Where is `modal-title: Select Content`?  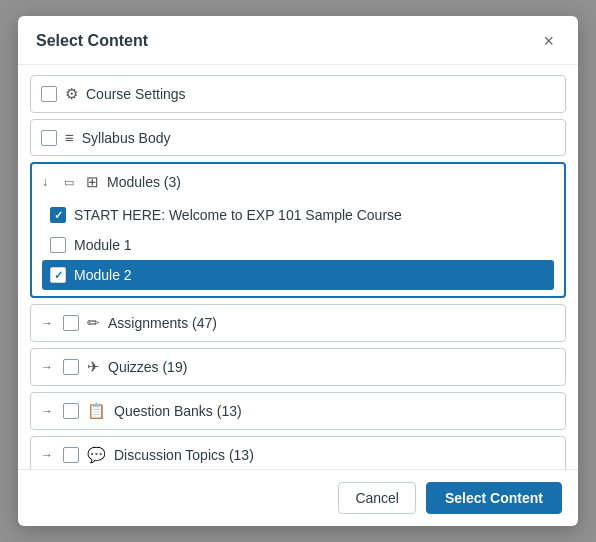 modal-title: Select Content is located at coordinates (92, 41).